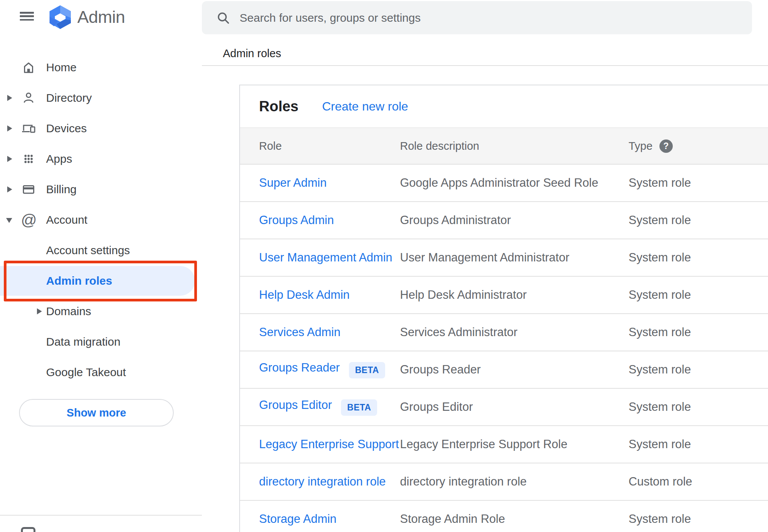  I want to click on cell-role-description: Help Desk Administrator, so click(514, 295).